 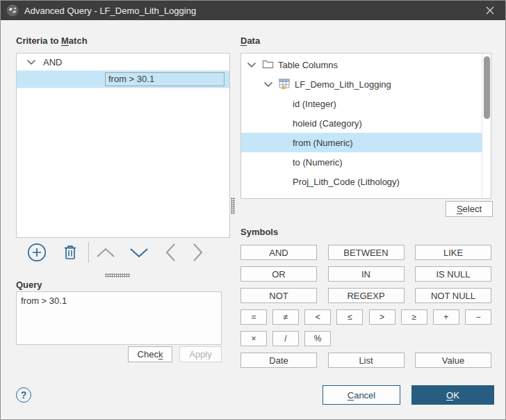 What do you see at coordinates (453, 296) in the screenshot?
I see `symbol-not-null-button: NOT NULL` at bounding box center [453, 296].